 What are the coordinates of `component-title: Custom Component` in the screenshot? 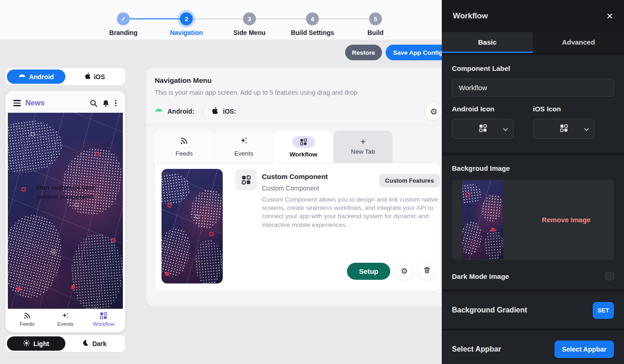 It's located at (295, 177).